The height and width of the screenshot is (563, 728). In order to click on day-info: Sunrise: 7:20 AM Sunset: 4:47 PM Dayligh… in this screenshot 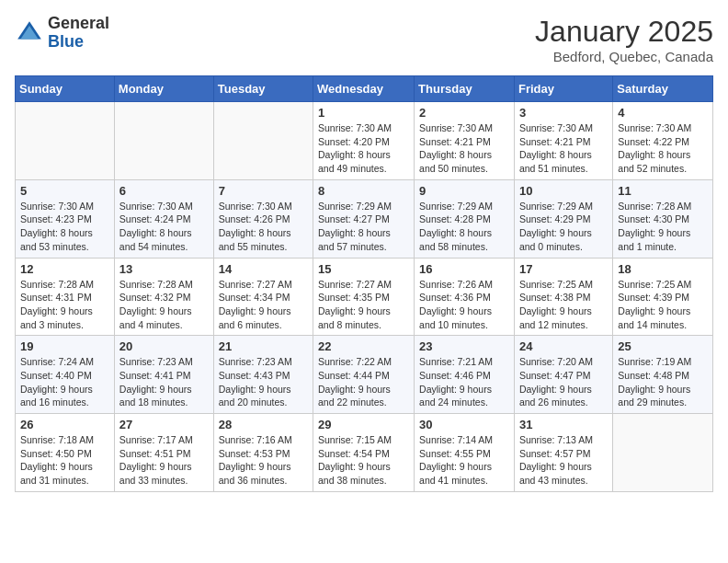, I will do `click(563, 383)`.